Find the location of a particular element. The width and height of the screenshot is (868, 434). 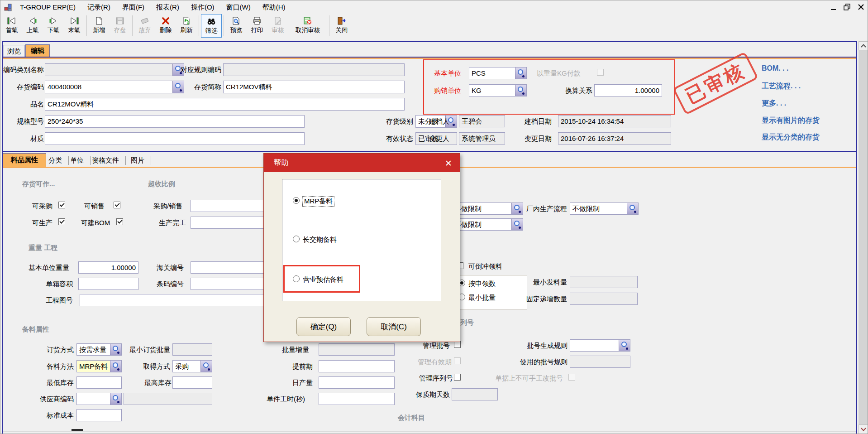

menu-window: 窗口(W) is located at coordinates (238, 7).